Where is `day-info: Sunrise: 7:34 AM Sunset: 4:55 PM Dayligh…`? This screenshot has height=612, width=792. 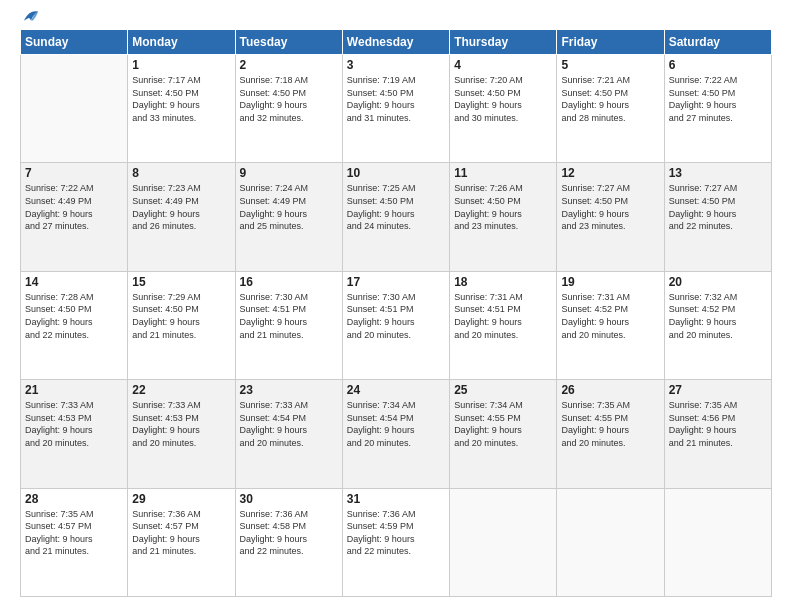 day-info: Sunrise: 7:34 AM Sunset: 4:55 PM Dayligh… is located at coordinates (503, 424).